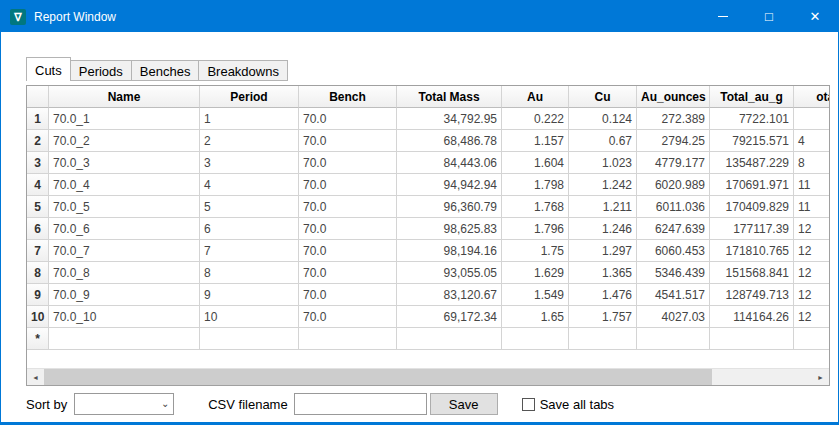 The image size is (839, 425). I want to click on scrollbar-track, so click(428, 377).